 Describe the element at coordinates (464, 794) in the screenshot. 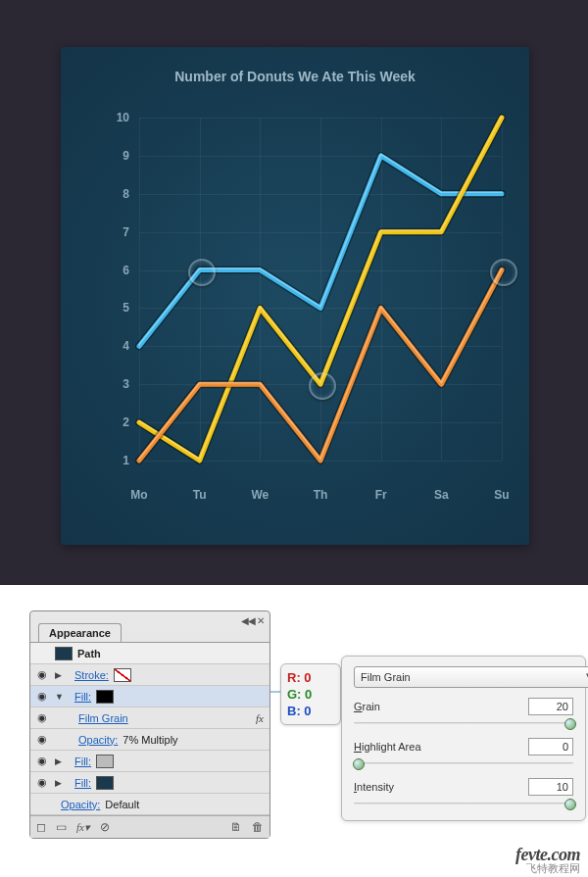

I see `fx-slider: Intensity10` at that location.